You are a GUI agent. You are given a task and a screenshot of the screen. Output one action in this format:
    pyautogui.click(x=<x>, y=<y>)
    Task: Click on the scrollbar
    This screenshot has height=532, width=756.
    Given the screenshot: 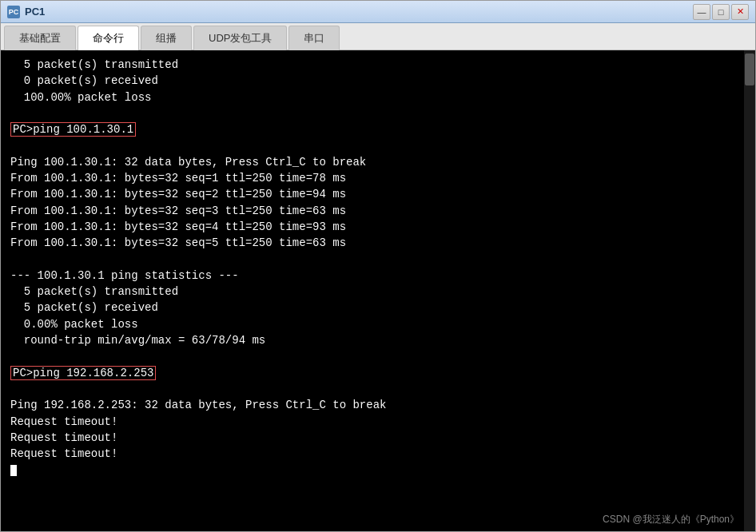 What is the action you would take?
    pyautogui.click(x=750, y=291)
    